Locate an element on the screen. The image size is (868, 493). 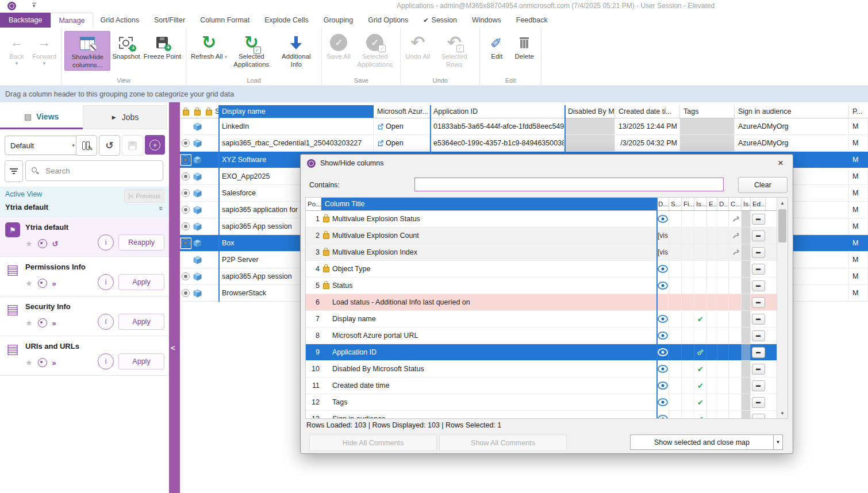
column-header-application-id: Application ID is located at coordinates (497, 111).